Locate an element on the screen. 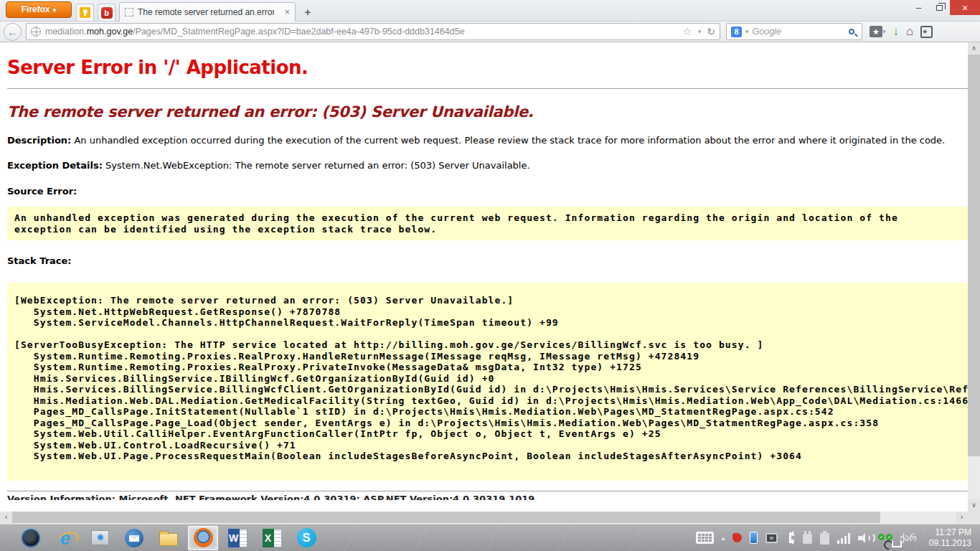  scroll-down-button: ∨ is located at coordinates (974, 505).